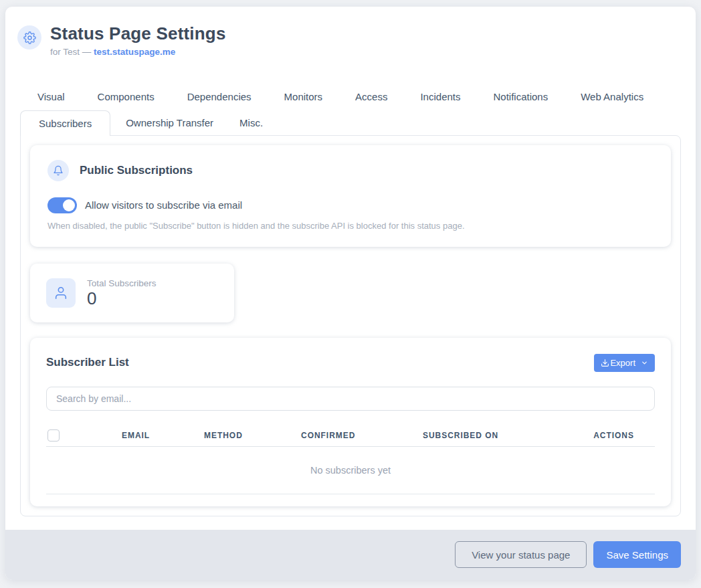 The width and height of the screenshot is (701, 588). What do you see at coordinates (350, 110) in the screenshot?
I see `tabs: Visual Components Dependencies Monitors …` at bounding box center [350, 110].